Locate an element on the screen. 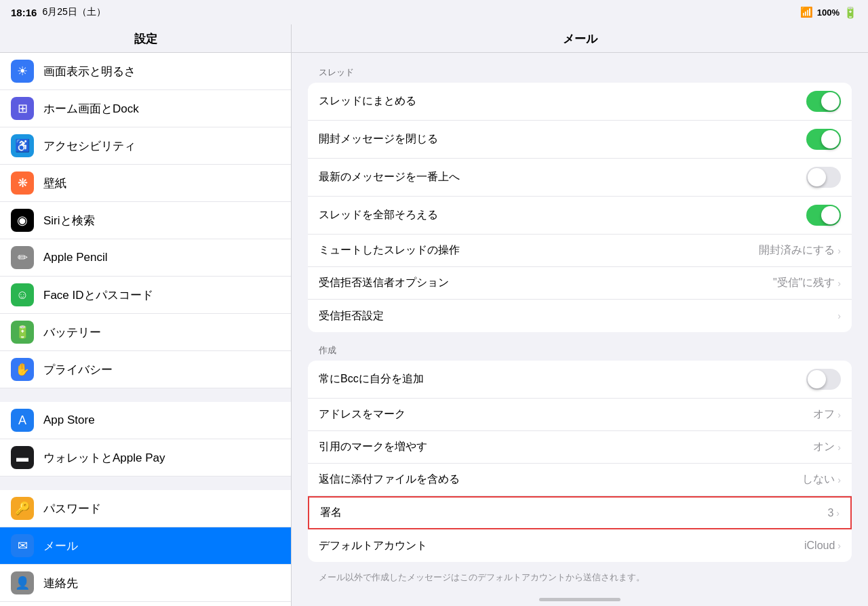 This screenshot has height=606, width=868. sidebar-item-label-privacy: プライバシー is located at coordinates (78, 370).